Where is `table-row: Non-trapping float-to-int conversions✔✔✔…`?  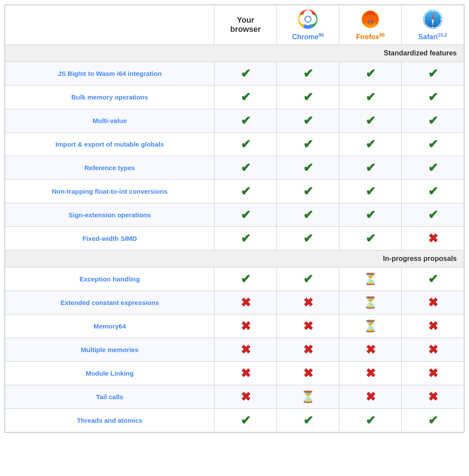 table-row: Non-trapping float-to-int conversions✔✔✔… is located at coordinates (235, 192).